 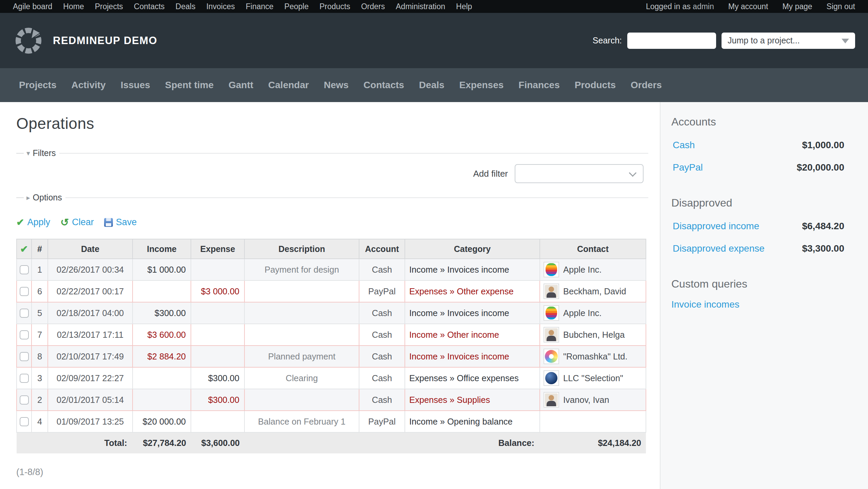 What do you see at coordinates (384, 85) in the screenshot?
I see `nav-tab-contacts: Contacts` at bounding box center [384, 85].